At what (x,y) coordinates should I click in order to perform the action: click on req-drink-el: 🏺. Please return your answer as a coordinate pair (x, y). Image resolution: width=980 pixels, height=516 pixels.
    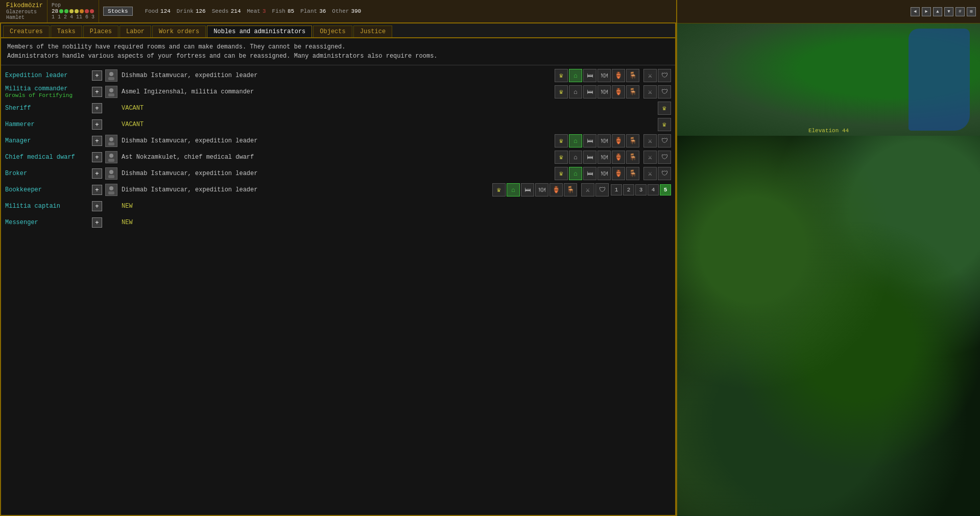
    Looking at the image, I should click on (618, 76).